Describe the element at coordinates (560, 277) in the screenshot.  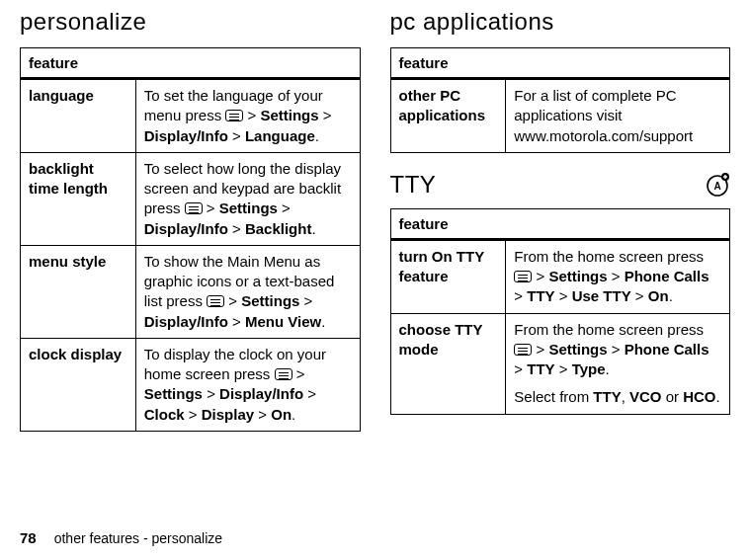
I see `table-row: turn On TTY feature From the home screen…` at that location.